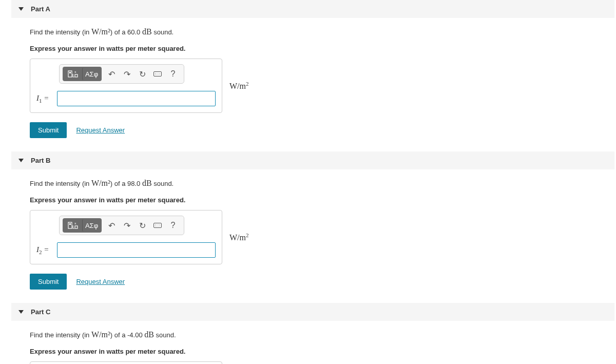  What do you see at coordinates (41, 312) in the screenshot?
I see `part-c-title: Part C` at bounding box center [41, 312].